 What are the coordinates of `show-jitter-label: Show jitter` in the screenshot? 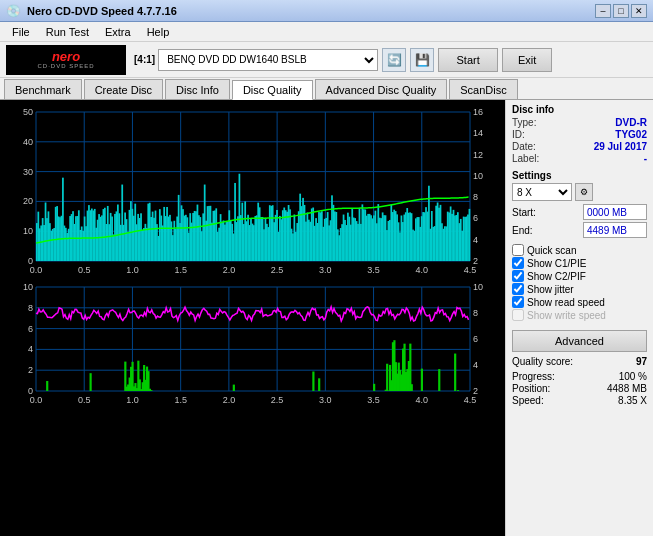 It's located at (550, 290).